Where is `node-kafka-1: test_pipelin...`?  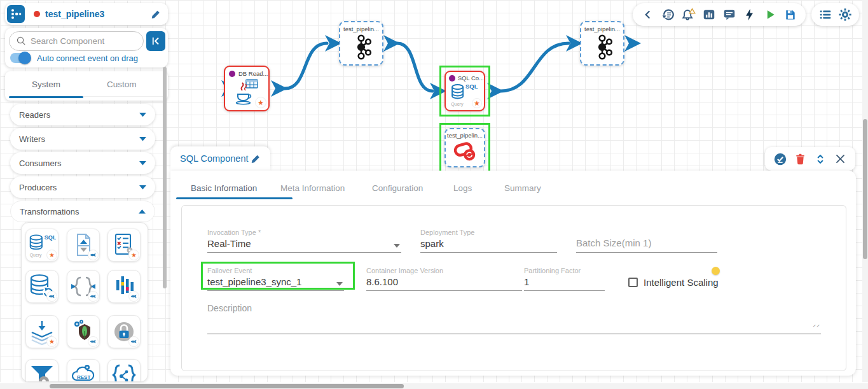 node-kafka-1: test_pipelin... is located at coordinates (361, 43).